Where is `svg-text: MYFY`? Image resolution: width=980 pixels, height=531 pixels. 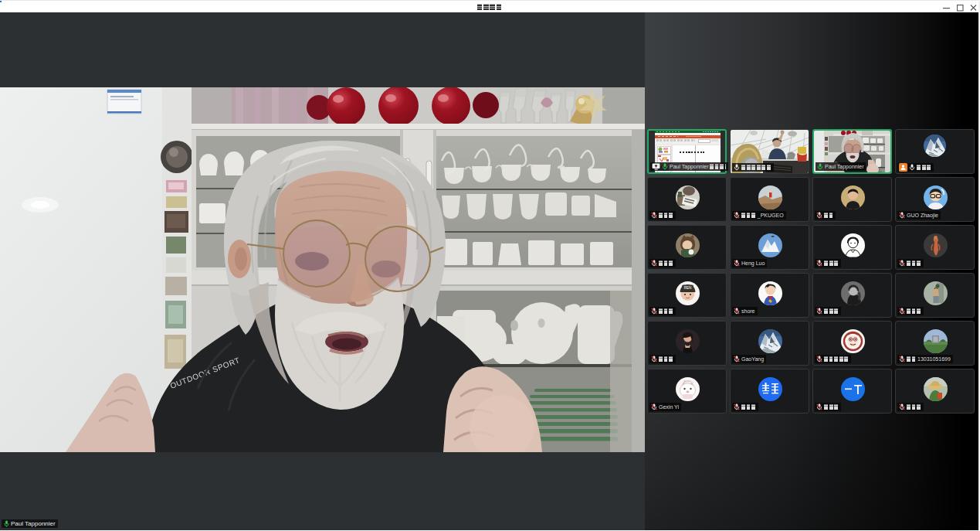
svg-text: MYFY is located at coordinates (689, 382).